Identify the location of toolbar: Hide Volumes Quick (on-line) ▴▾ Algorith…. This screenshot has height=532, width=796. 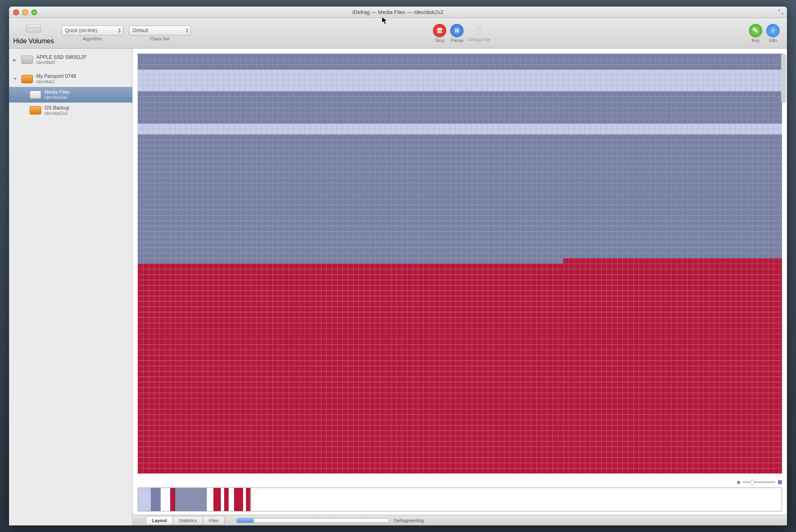
(398, 33).